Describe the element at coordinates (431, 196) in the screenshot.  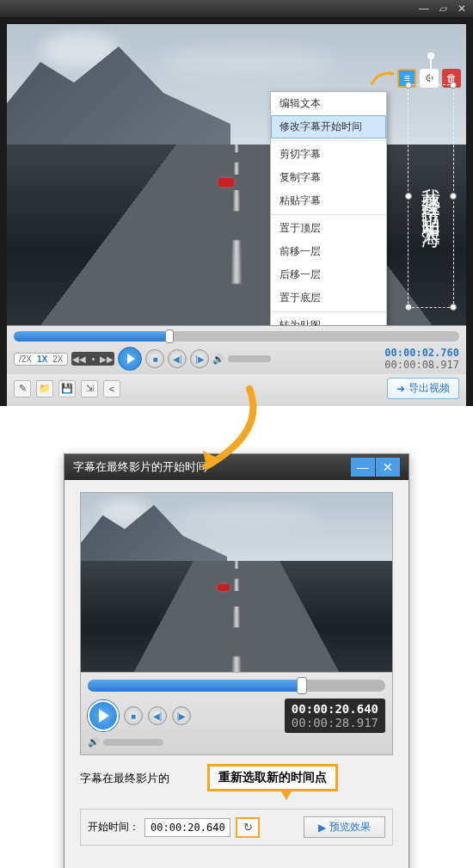
I see `subtitle-bounding-box: 我曾经跨过山和大海` at that location.